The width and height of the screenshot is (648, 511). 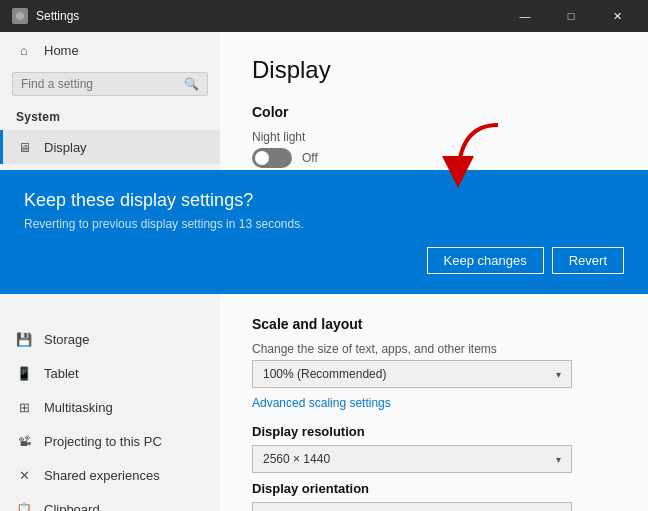 What do you see at coordinates (434, 324) in the screenshot?
I see `scale-section-title: Scale and layout` at bounding box center [434, 324].